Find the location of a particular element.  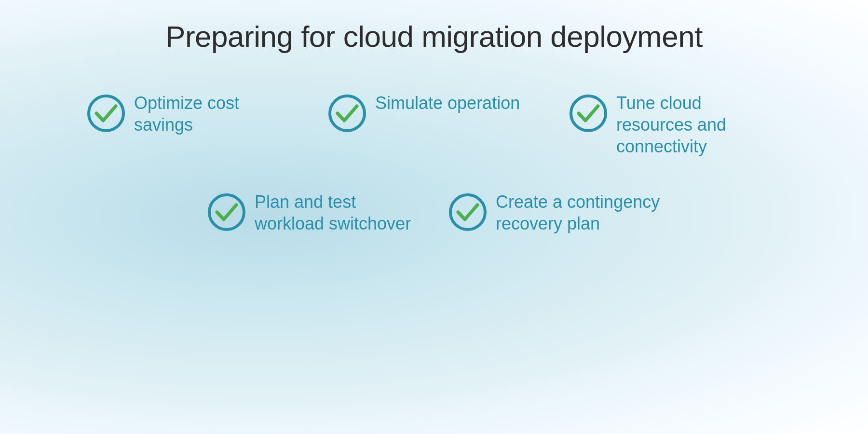

checklist-item-text-contingency: Create a contingency recovery plan is located at coordinates (578, 213).